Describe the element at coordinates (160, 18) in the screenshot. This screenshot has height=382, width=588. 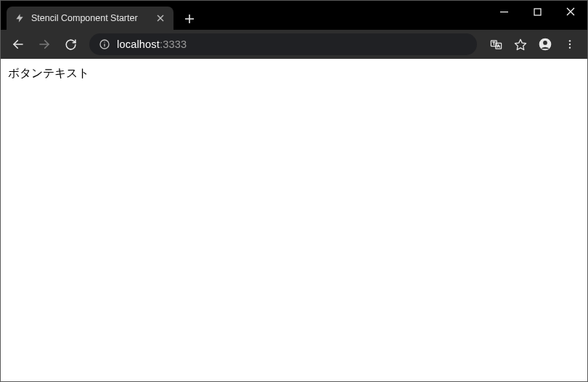
I see `close-icon` at that location.